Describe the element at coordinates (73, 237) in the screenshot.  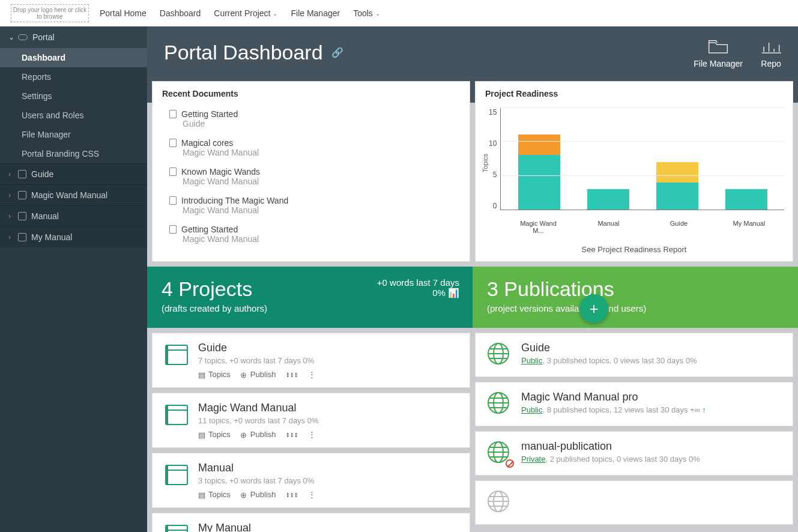
I see `sidebar-project-my-manual: ›My Manual` at that location.